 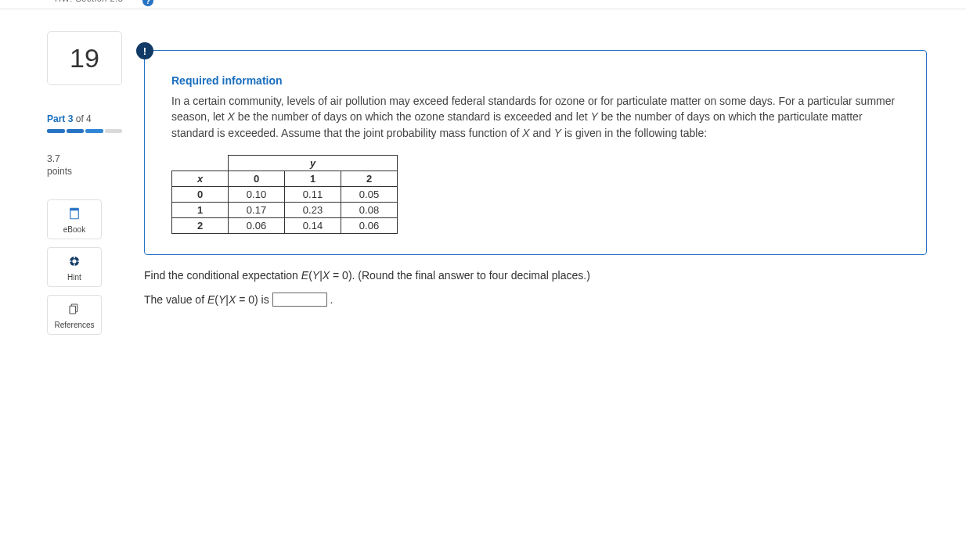 What do you see at coordinates (369, 225) in the screenshot?
I see `cell-2-2: 0.06` at bounding box center [369, 225].